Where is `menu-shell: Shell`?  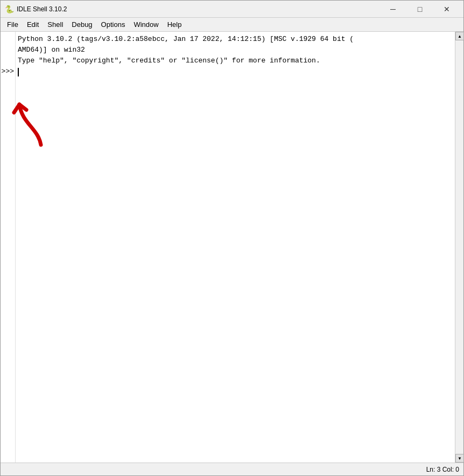 menu-shell: Shell is located at coordinates (55, 25).